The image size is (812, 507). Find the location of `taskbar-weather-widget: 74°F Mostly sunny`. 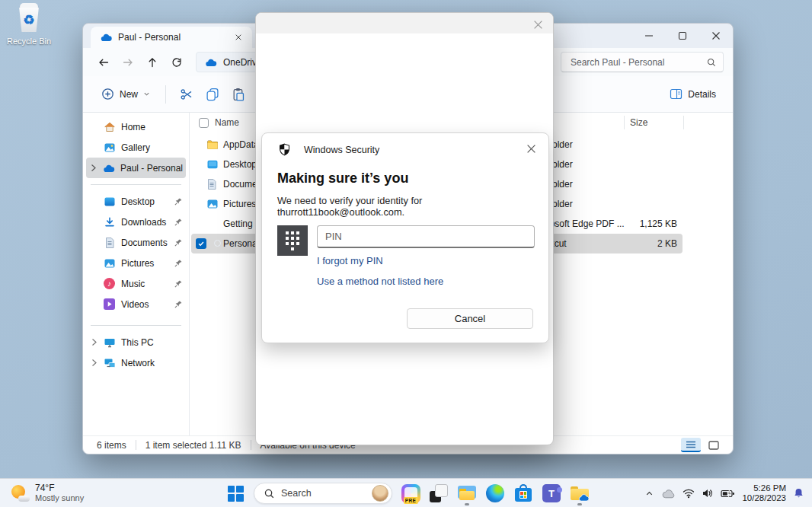

taskbar-weather-widget: 74°F Mostly sunny is located at coordinates (47, 493).